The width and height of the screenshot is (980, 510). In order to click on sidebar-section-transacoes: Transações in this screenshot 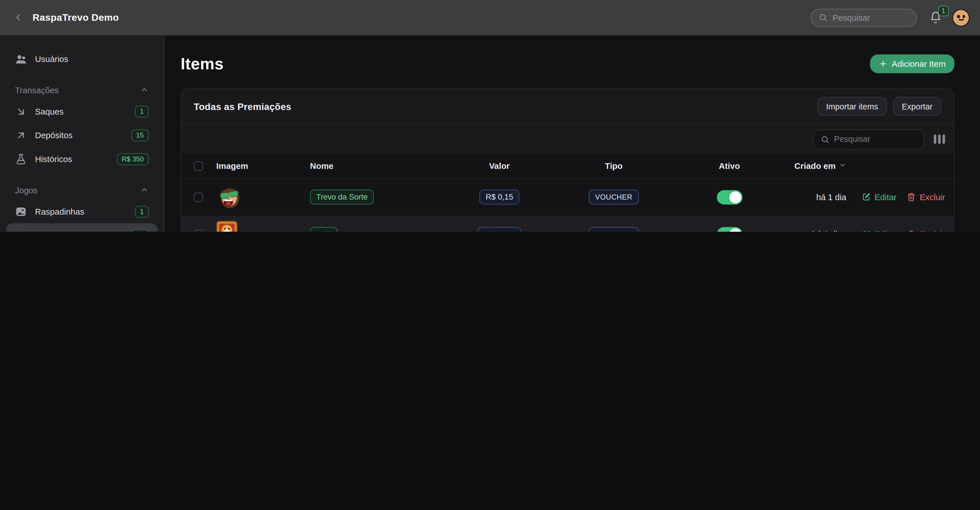, I will do `click(82, 90)`.